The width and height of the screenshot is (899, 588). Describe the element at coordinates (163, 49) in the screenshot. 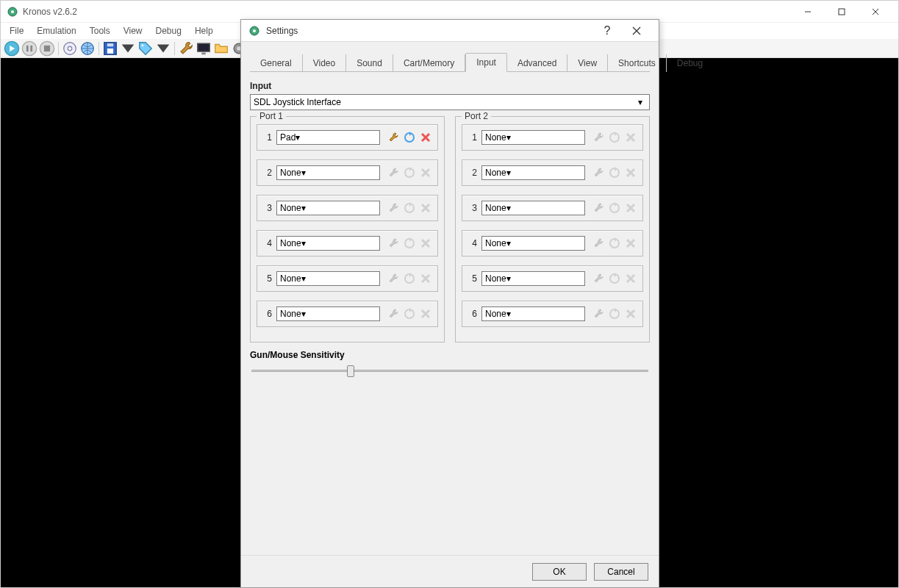

I see `tag-dropdown-icon` at that location.